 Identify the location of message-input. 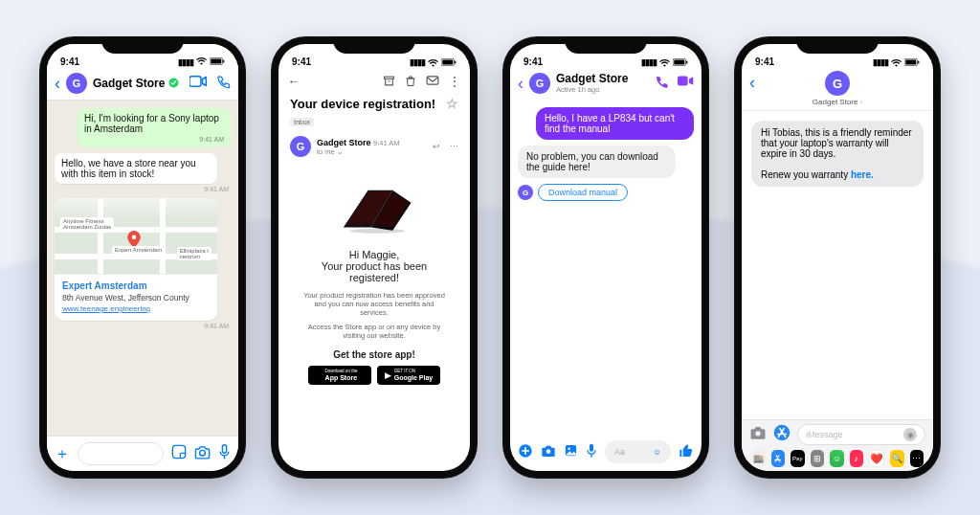
(121, 454).